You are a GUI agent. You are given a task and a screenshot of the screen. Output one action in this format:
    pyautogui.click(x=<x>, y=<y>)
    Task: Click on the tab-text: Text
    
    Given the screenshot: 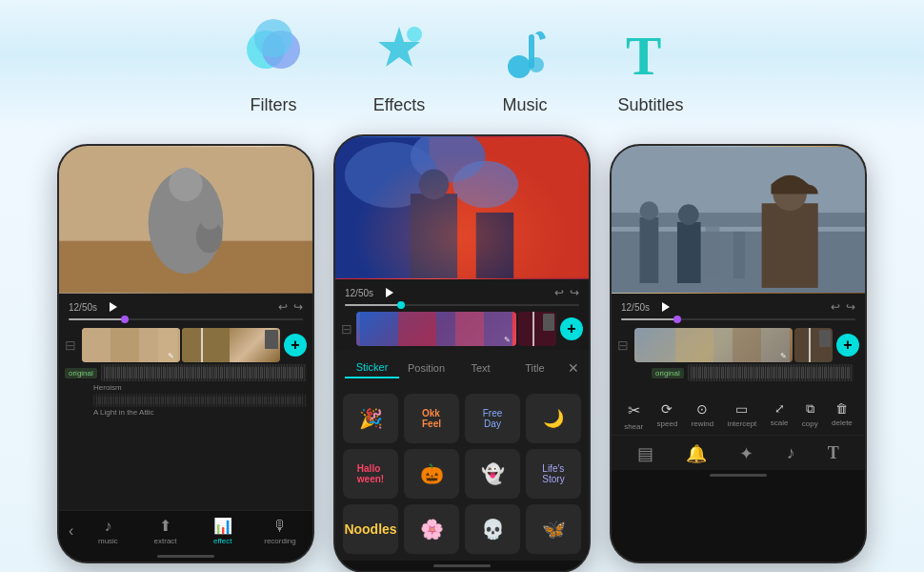 What is the action you would take?
    pyautogui.click(x=480, y=368)
    